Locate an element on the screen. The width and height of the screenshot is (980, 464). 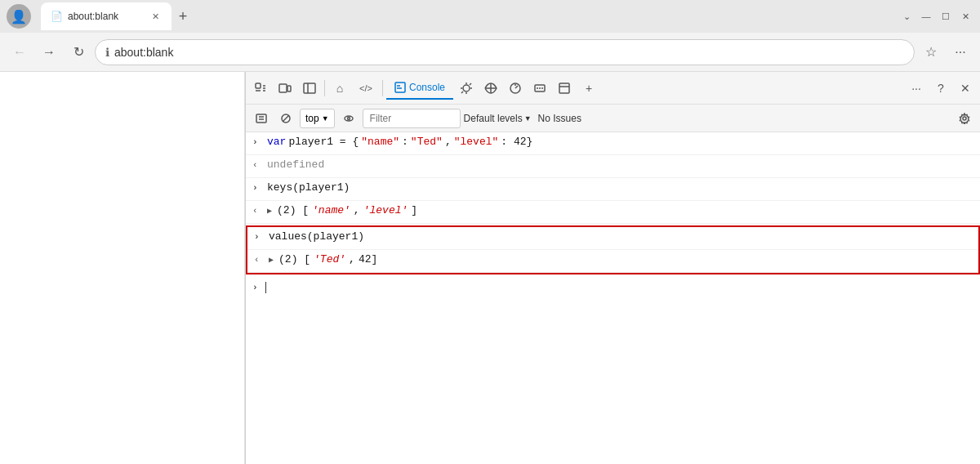
new-tab-button: + is located at coordinates (183, 16).